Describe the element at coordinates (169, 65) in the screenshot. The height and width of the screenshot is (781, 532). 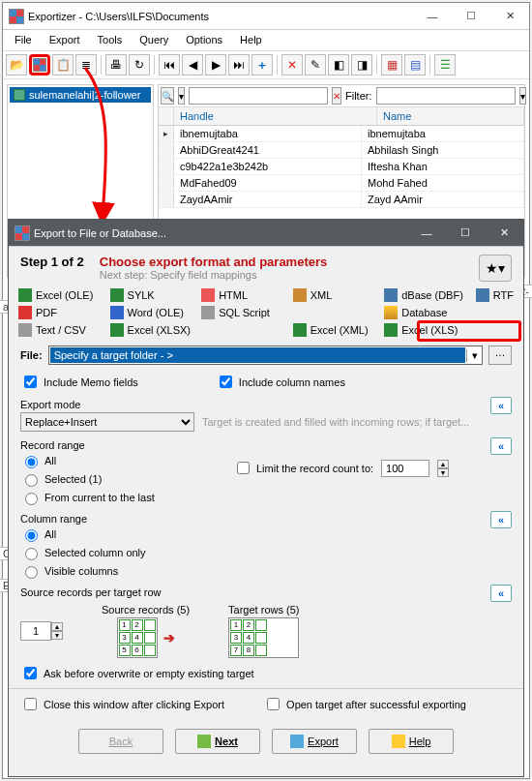
I see `nav-first-icon: ⏮` at that location.